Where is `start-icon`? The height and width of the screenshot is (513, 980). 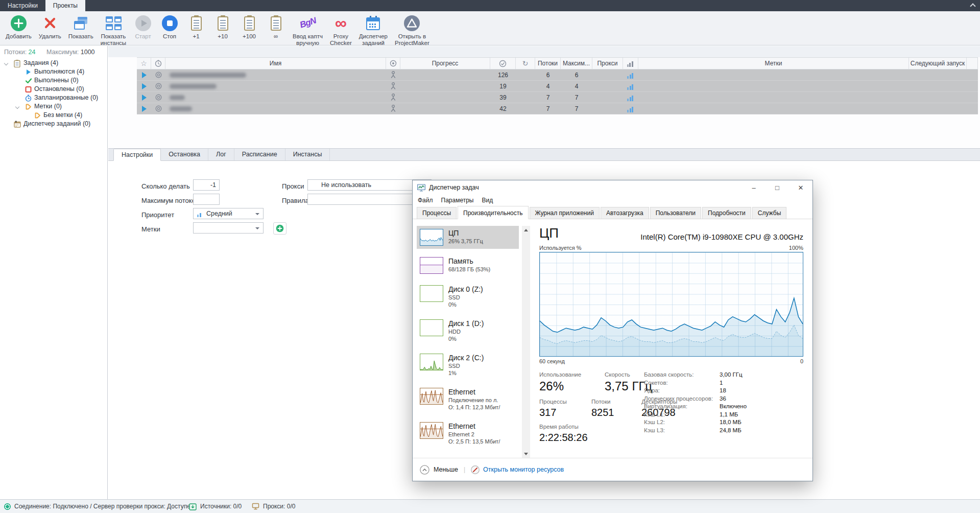
start-icon is located at coordinates (143, 23).